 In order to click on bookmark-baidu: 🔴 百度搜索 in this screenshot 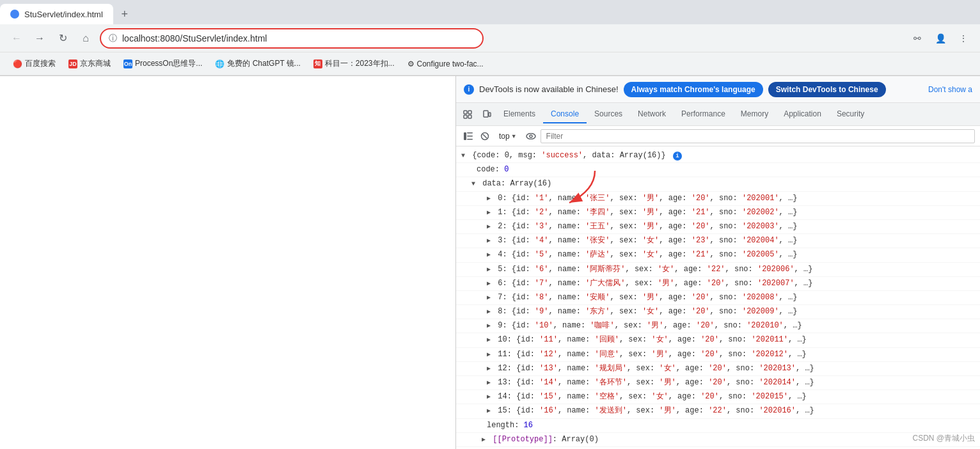, I will do `click(35, 64)`.